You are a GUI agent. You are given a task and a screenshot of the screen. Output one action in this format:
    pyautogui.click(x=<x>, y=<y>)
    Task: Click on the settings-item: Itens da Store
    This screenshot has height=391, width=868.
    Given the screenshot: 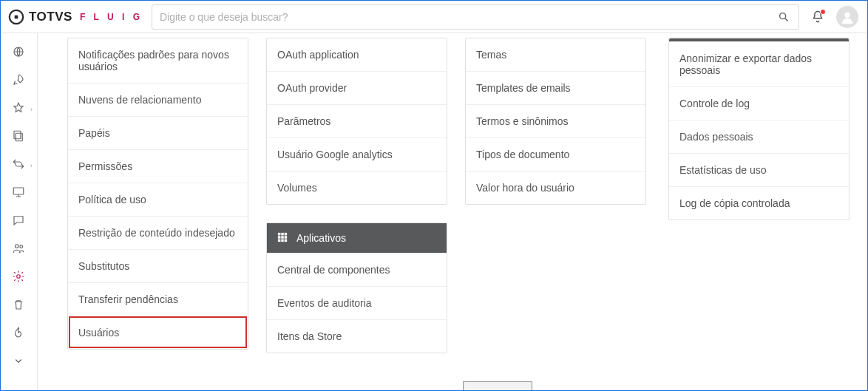 What is the action you would take?
    pyautogui.click(x=356, y=336)
    